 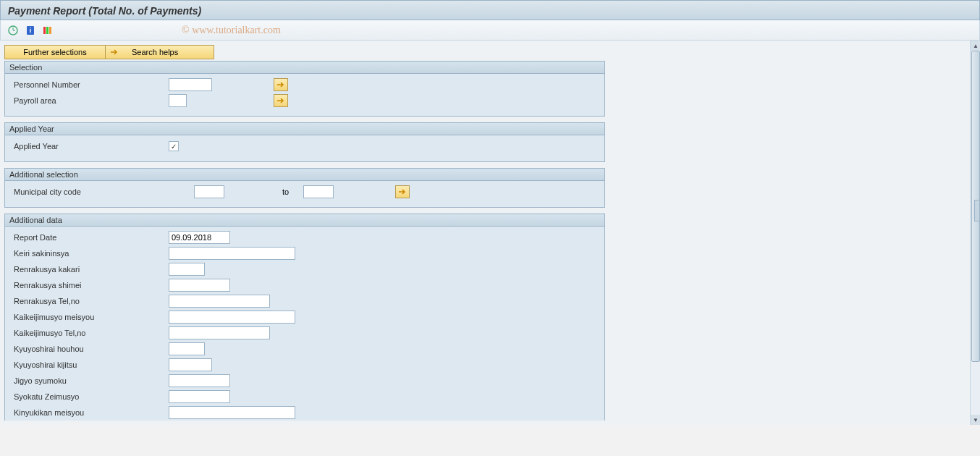 I want to click on personnel-number-multiple-button, so click(x=281, y=85).